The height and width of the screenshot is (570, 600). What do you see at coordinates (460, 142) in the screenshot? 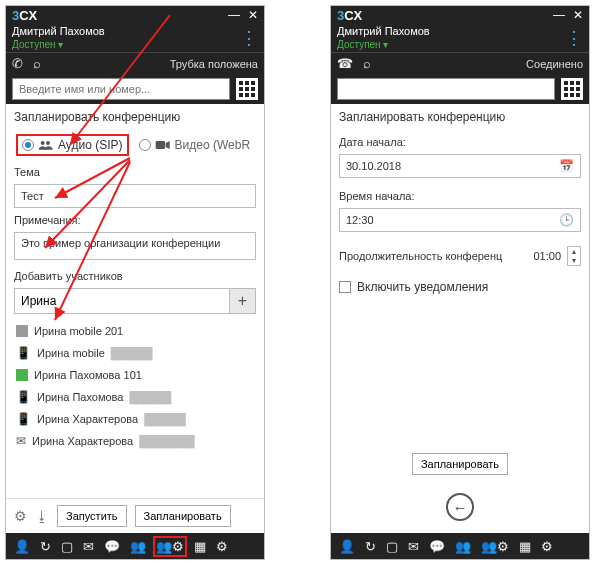
I see `date-label: Дата начала:` at bounding box center [460, 142].